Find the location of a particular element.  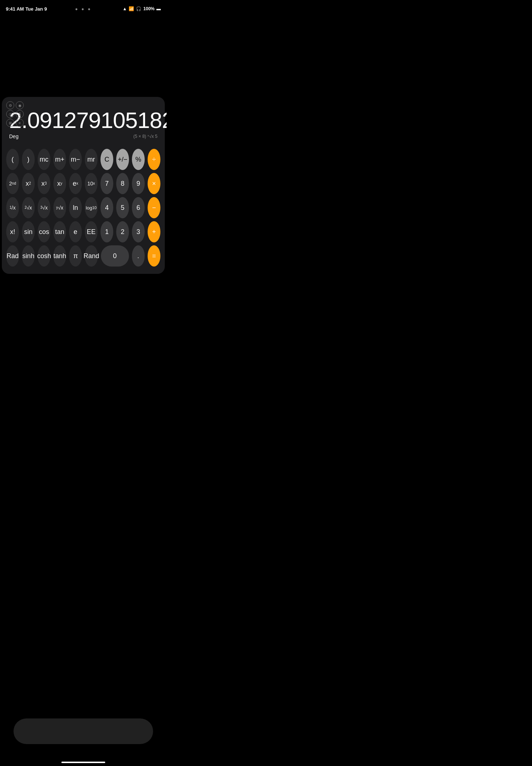

date: Tue Jan 9 is located at coordinates (36, 9).